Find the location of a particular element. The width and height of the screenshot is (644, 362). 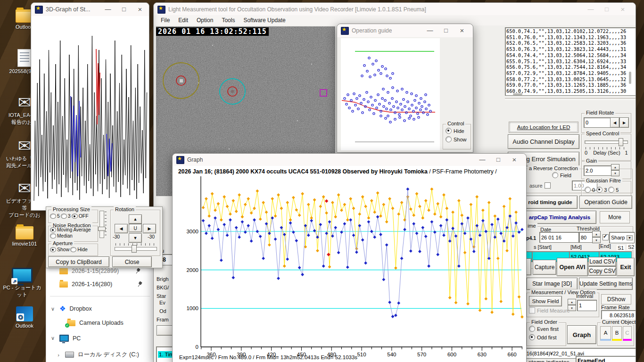

desktop-icon-limovie-folder: limovie101 is located at coordinates (25, 233).